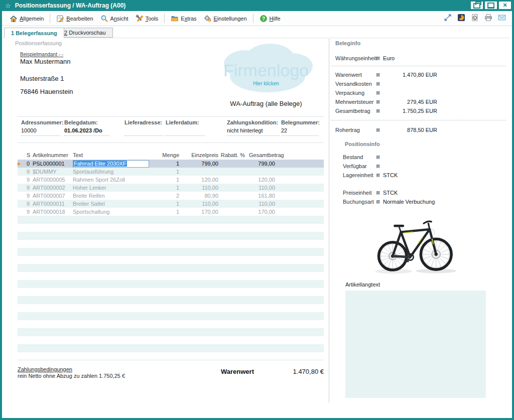 The height and width of the screenshot is (420, 514). What do you see at coordinates (85, 33) in the screenshot?
I see `tab-druckvorschau: 2 Druckvorschau` at bounding box center [85, 33].